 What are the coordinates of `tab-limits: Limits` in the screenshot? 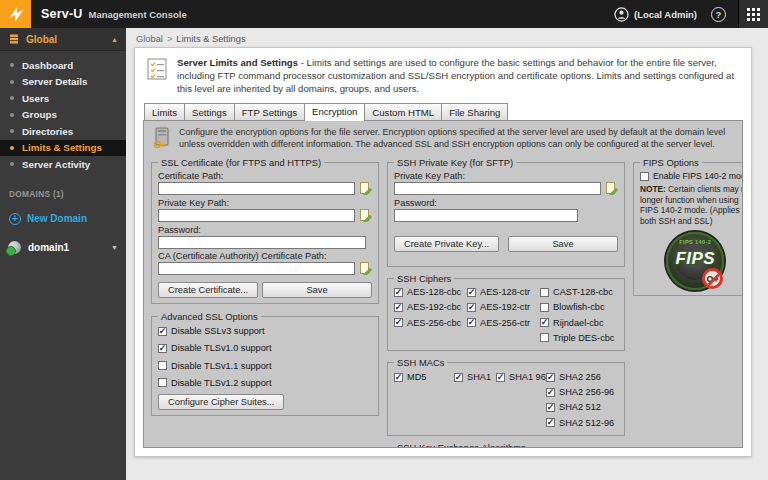 It's located at (164, 112).